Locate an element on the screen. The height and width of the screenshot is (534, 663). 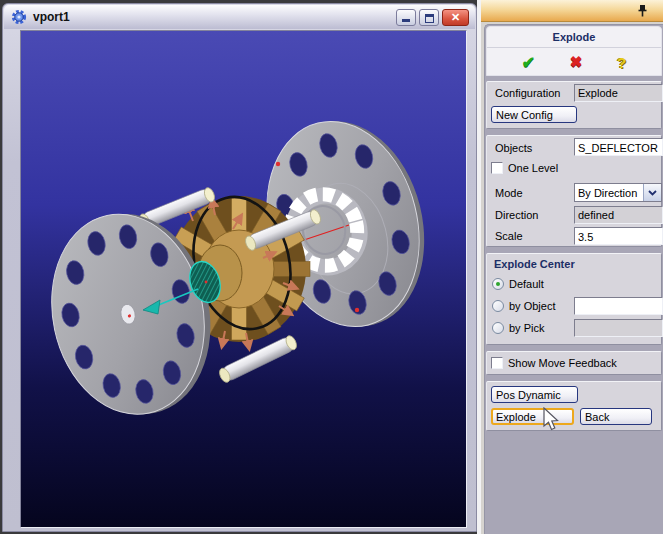
objects-input is located at coordinates (618, 147).